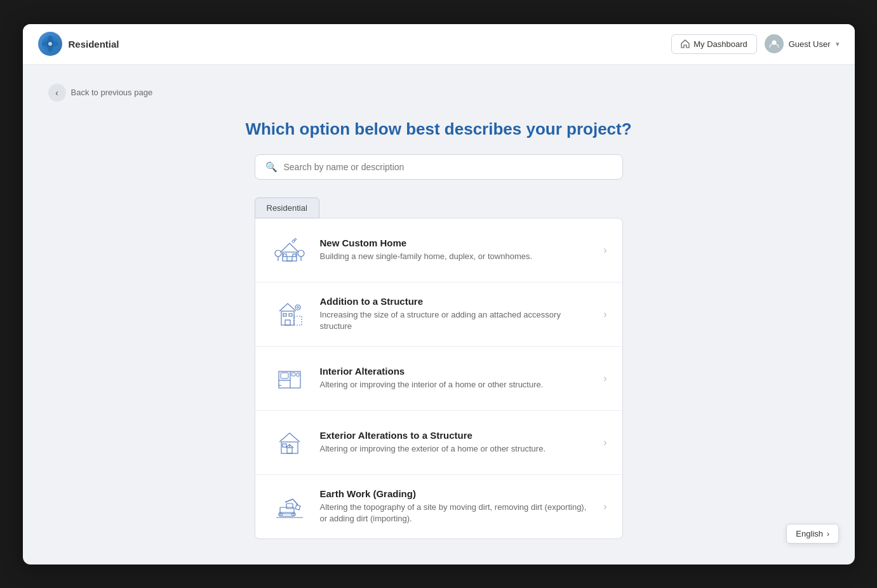  What do you see at coordinates (50, 44) in the screenshot?
I see `logo` at bounding box center [50, 44].